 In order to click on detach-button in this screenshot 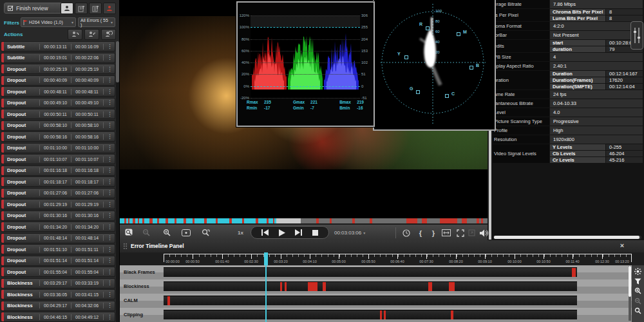, I will do `click(471, 233)`.